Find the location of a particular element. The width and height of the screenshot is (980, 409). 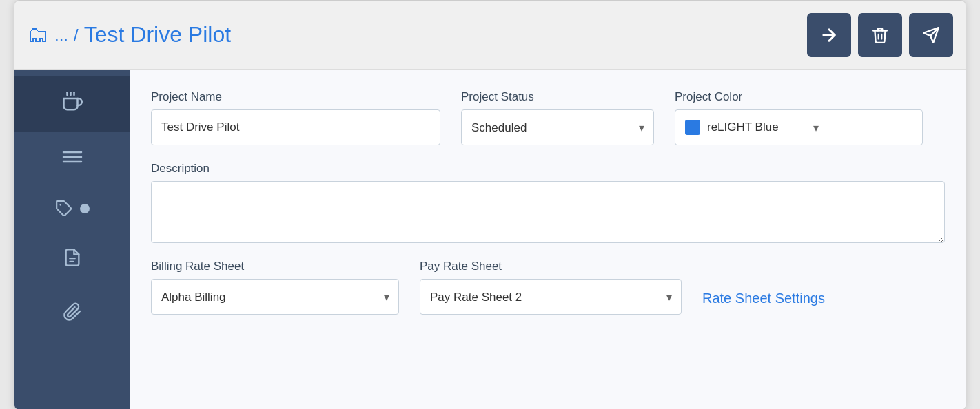

rate-sheet-settings-link: Rate Sheet Settings is located at coordinates (764, 303).